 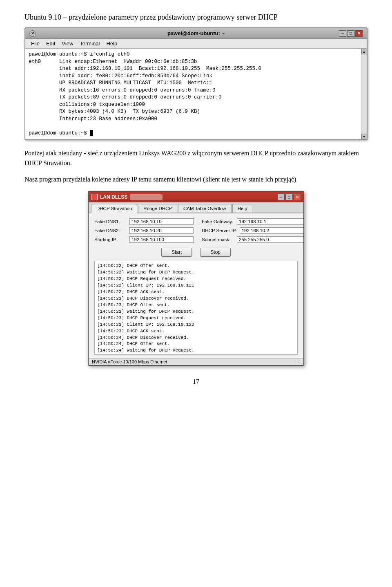 What do you see at coordinates (196, 382) in the screenshot?
I see `page-number: 17` at bounding box center [196, 382].